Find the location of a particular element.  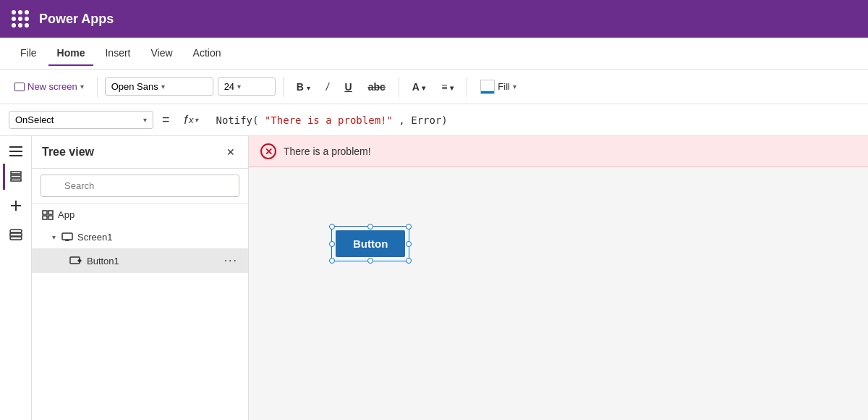

font-color-label: A is located at coordinates (416, 87).